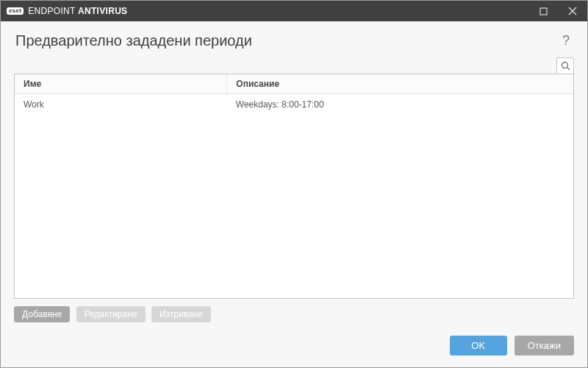 The height and width of the screenshot is (368, 588). I want to click on product-name-bold: ANTIVIRUS, so click(103, 11).